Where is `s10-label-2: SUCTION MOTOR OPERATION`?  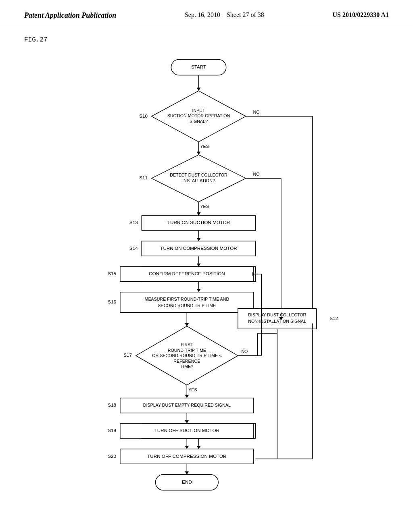
s10-label-2: SUCTION MOTOR OPERATION is located at coordinates (199, 116).